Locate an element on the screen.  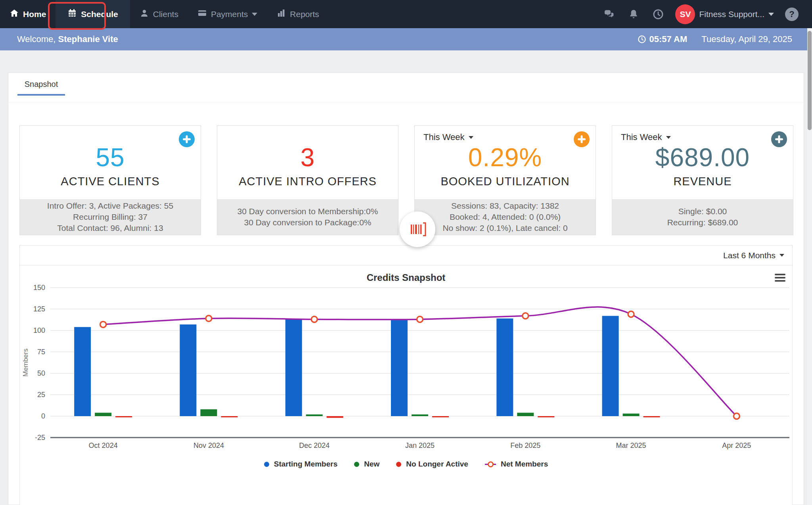
welcome-bar: Welcome, Stephanie Vite 05:57 AM Tuesday… is located at coordinates (404, 39).